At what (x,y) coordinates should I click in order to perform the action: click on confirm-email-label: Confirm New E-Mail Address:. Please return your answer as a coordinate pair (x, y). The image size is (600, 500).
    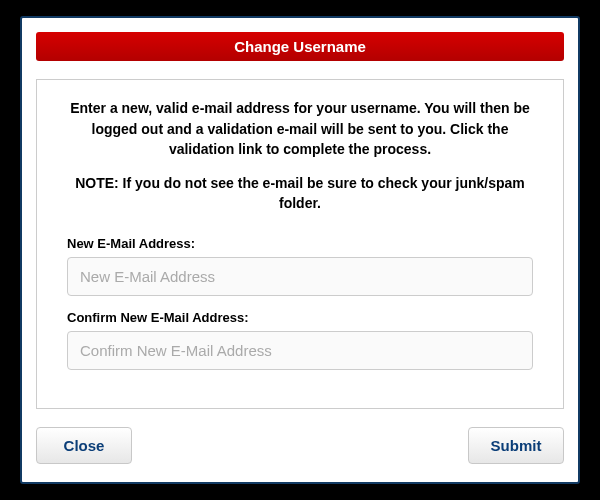
    Looking at the image, I should click on (300, 318).